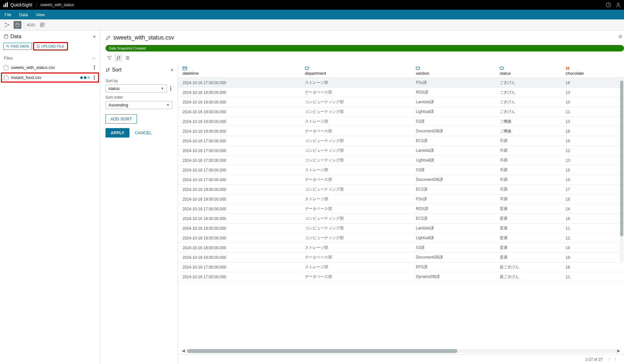 Image resolution: width=624 pixels, height=364 pixels. Describe the element at coordinates (128, 58) in the screenshot. I see `list-icon` at that location.